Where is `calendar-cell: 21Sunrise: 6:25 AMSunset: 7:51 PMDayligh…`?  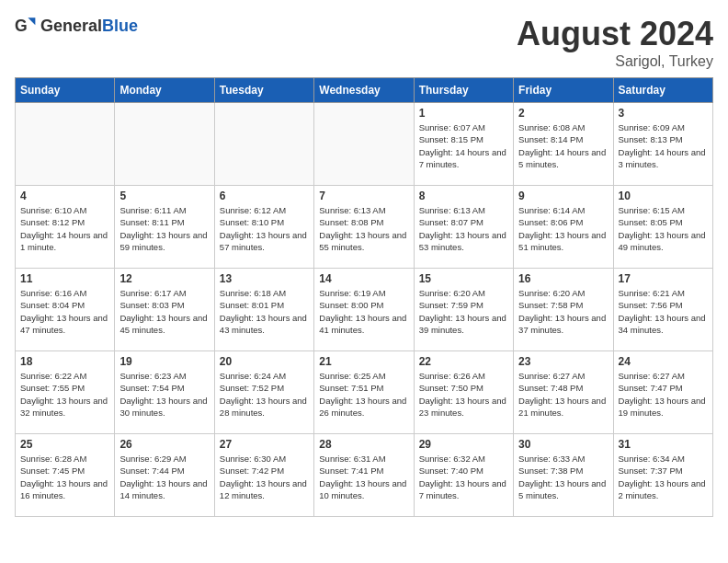 calendar-cell: 21Sunrise: 6:25 AMSunset: 7:51 PMDayligh… is located at coordinates (364, 393).